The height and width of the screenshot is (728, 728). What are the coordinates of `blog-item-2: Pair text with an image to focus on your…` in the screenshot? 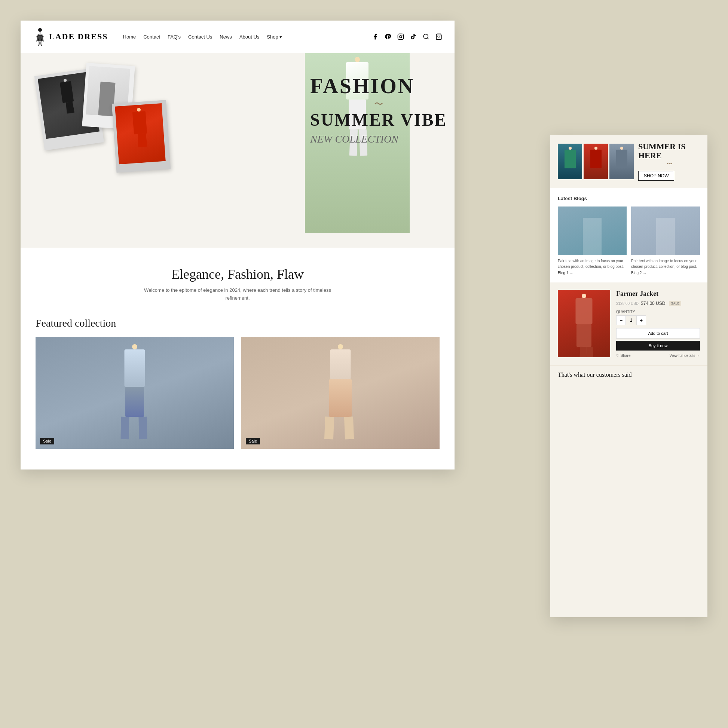 It's located at (665, 241).